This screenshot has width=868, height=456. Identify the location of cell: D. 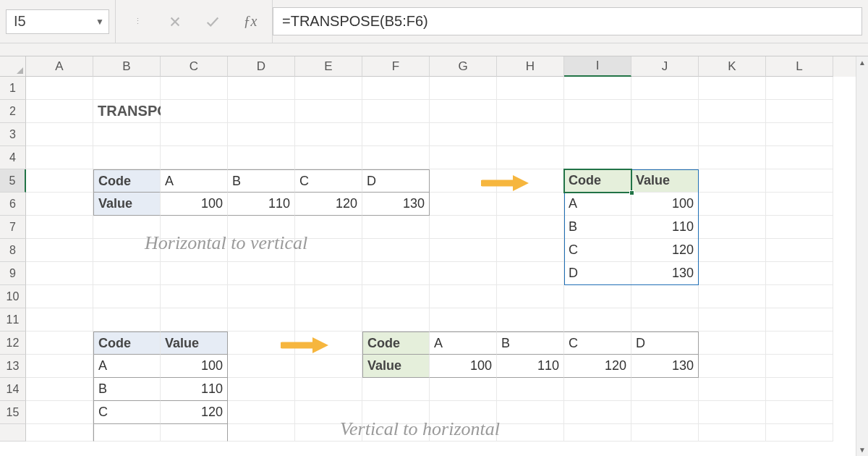
(665, 343).